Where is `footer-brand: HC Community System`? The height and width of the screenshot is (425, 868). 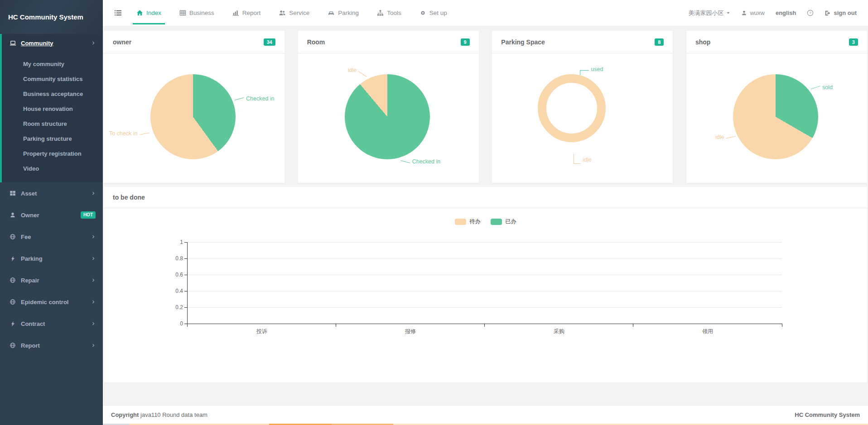
footer-brand: HC Community System is located at coordinates (827, 415).